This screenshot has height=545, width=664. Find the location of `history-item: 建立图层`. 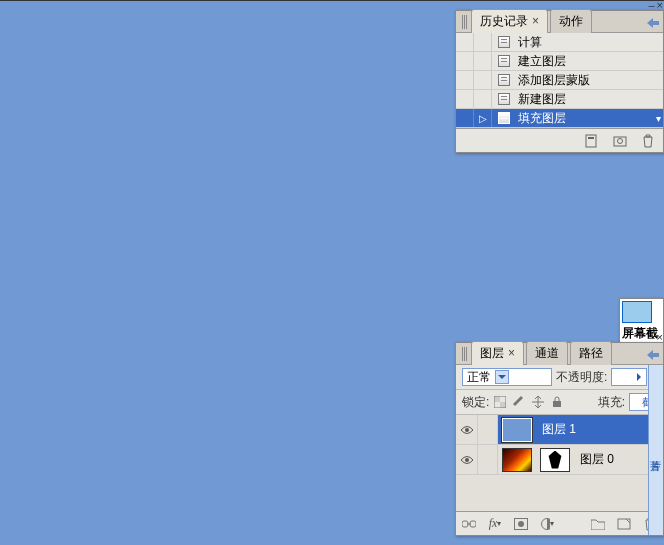

history-item: 建立图层 is located at coordinates (560, 62).